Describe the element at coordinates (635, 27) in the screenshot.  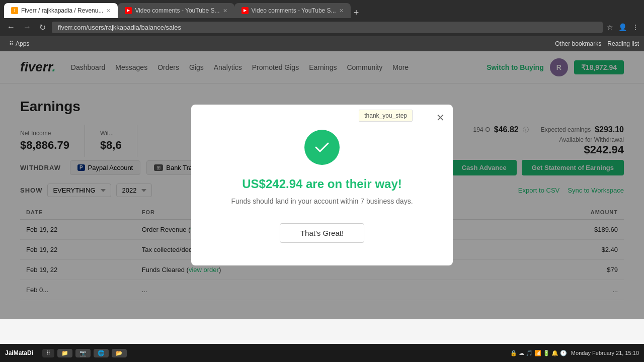
I see `more-icon: ⋮` at that location.